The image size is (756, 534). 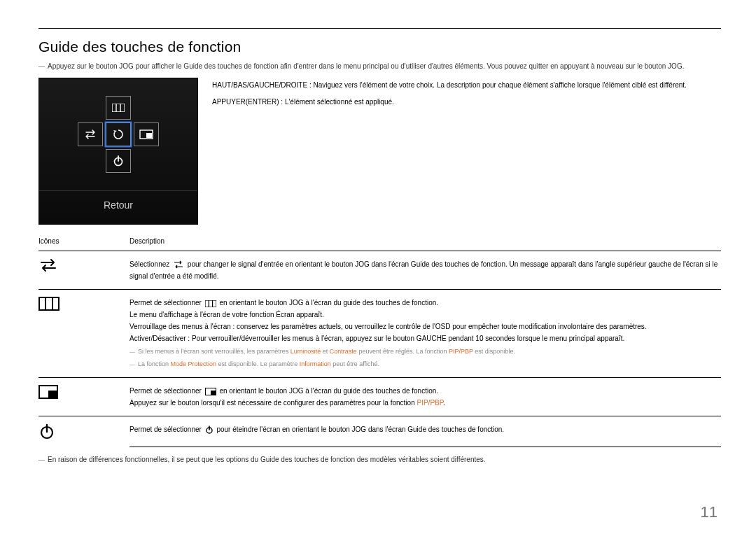 What do you see at coordinates (426, 334) in the screenshot?
I see `row-menu-desc: Permet de sélectionner en orientant le b…` at bounding box center [426, 334].